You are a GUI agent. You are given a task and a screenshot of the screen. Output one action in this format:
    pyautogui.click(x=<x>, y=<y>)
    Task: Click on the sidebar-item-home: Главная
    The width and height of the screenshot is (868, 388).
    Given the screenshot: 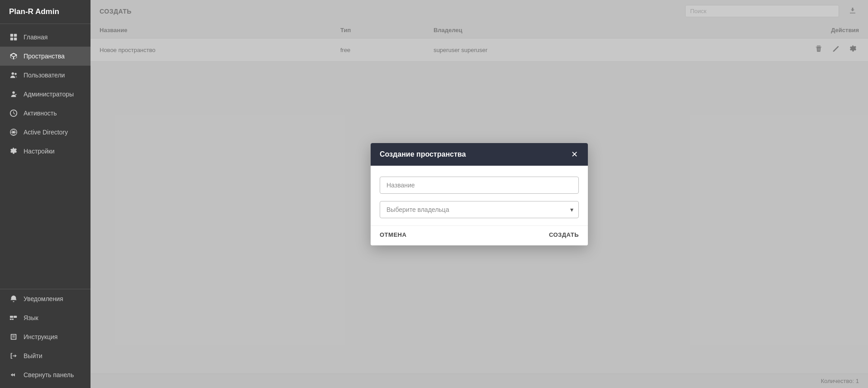 What is the action you would take?
    pyautogui.click(x=45, y=37)
    